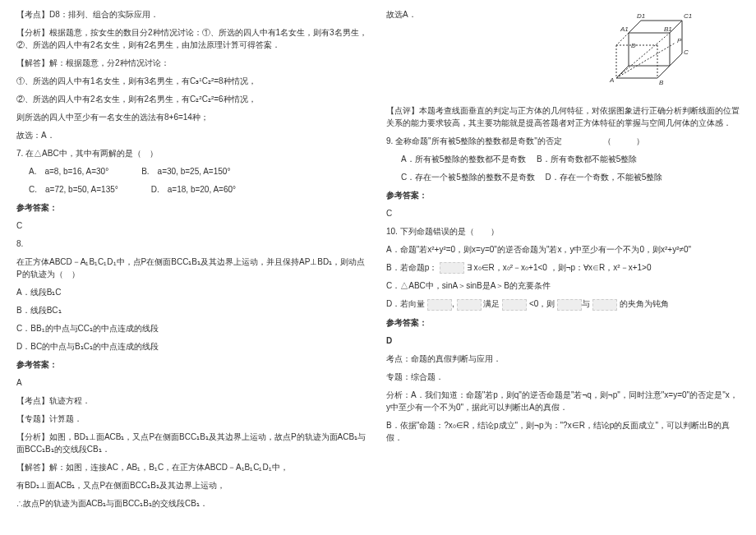 The image size is (756, 535). I want to click on q7-opt-b: B. a=30, b=25, A=150°, so click(186, 171).